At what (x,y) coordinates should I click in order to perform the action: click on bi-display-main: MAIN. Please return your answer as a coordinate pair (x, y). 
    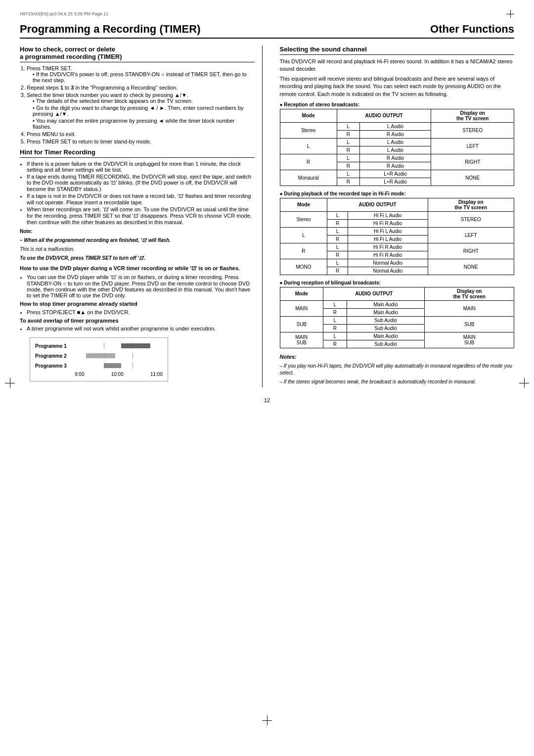
    Looking at the image, I should click on (470, 308).